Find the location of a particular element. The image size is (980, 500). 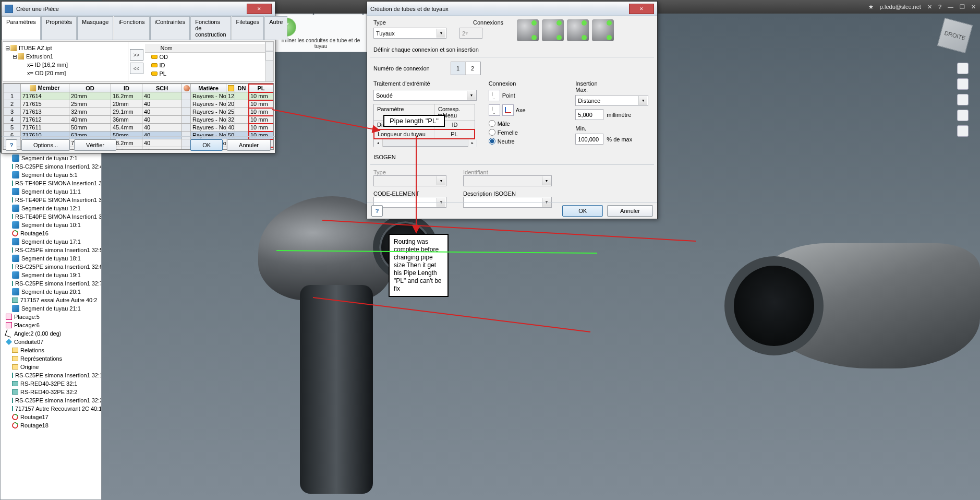

tree-item: Représentations is located at coordinates (51, 359).